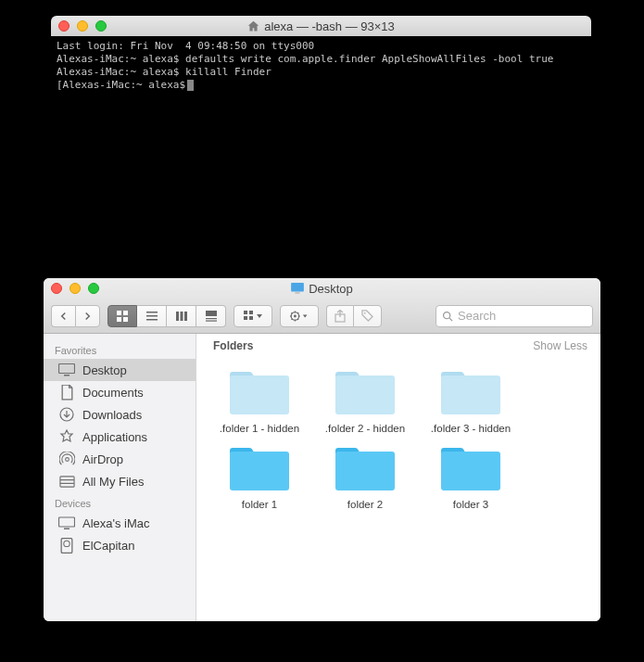  Describe the element at coordinates (339, 316) in the screenshot. I see `share-button` at that location.